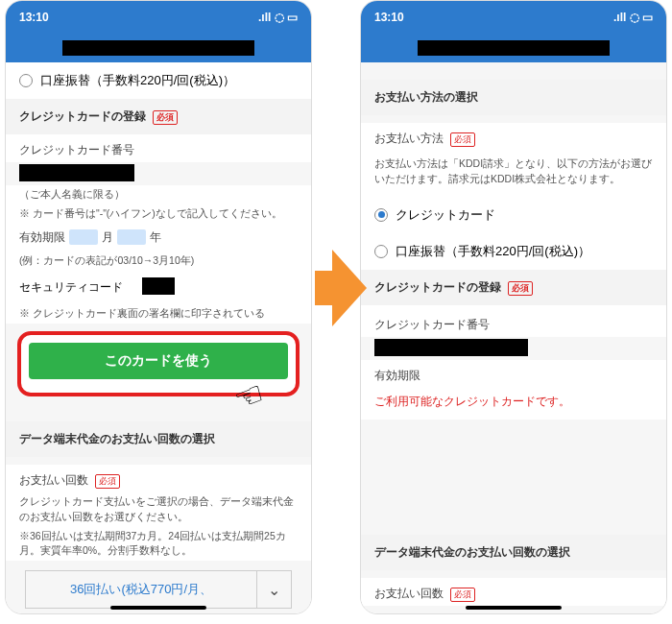 This screenshot has width=672, height=624. I want to click on transition-arrow-icon, so click(341, 288).